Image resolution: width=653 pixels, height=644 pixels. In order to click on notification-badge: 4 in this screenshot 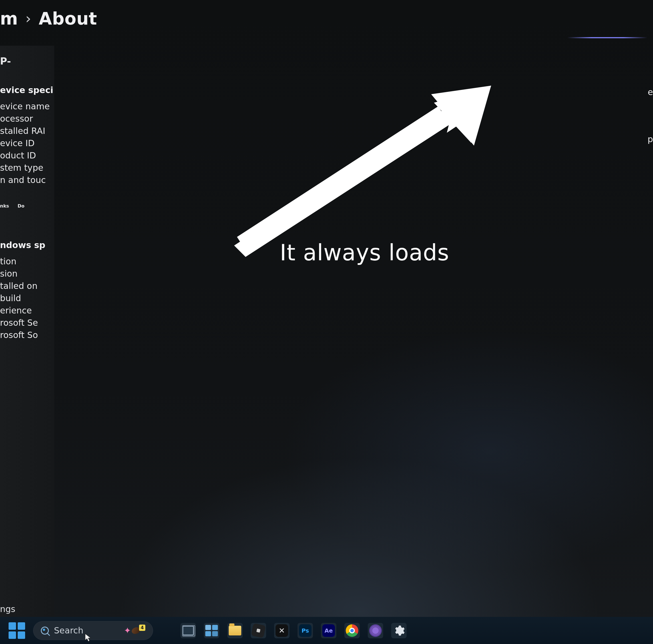, I will do `click(142, 628)`.